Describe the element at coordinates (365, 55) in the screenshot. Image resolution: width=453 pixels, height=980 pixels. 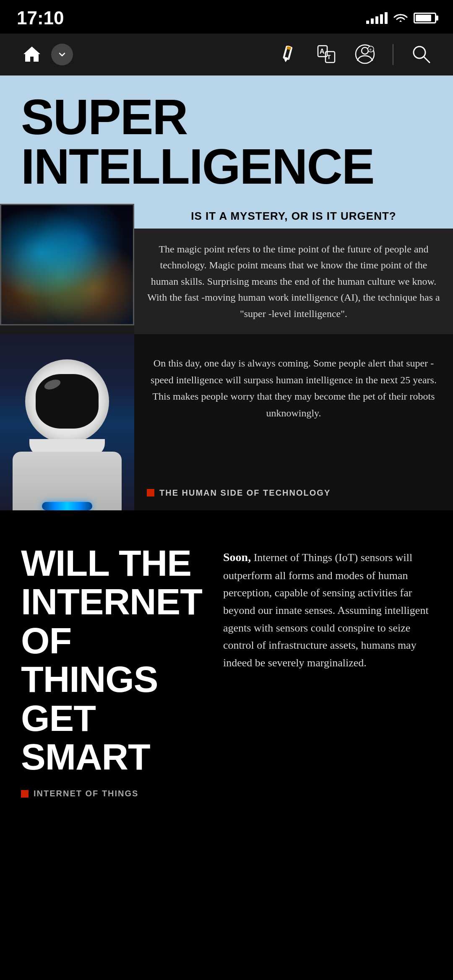
I see `user-image-button: +` at that location.